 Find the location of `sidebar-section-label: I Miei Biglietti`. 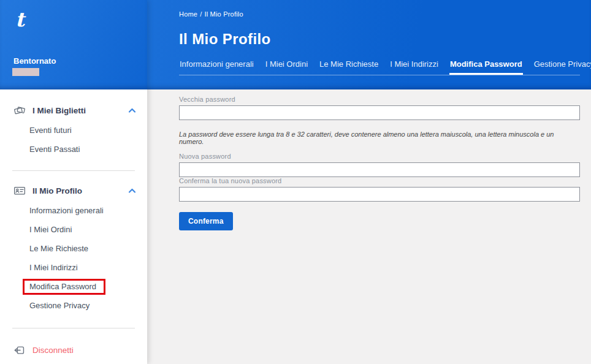

sidebar-section-label: I Miei Biglietti is located at coordinates (59, 110).